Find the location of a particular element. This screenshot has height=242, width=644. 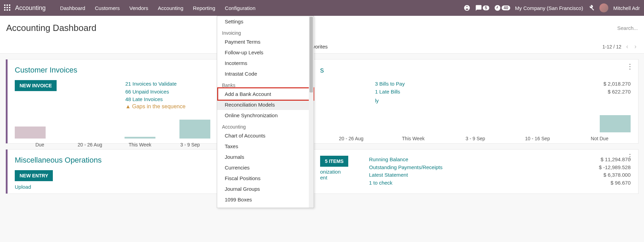

pager-prev: ‹ is located at coordinates (627, 47).